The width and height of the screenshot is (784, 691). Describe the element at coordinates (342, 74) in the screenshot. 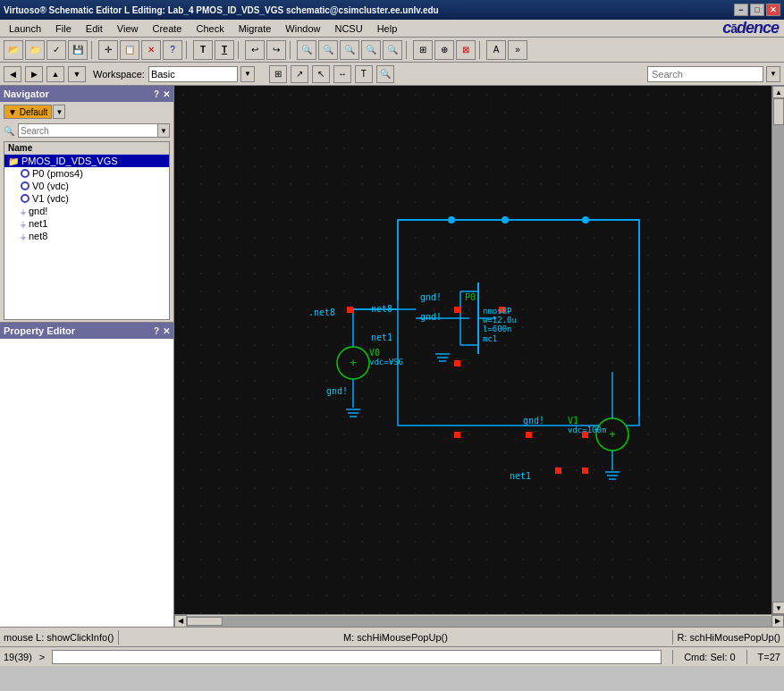

I see `tb2-icon4: ↔` at that location.